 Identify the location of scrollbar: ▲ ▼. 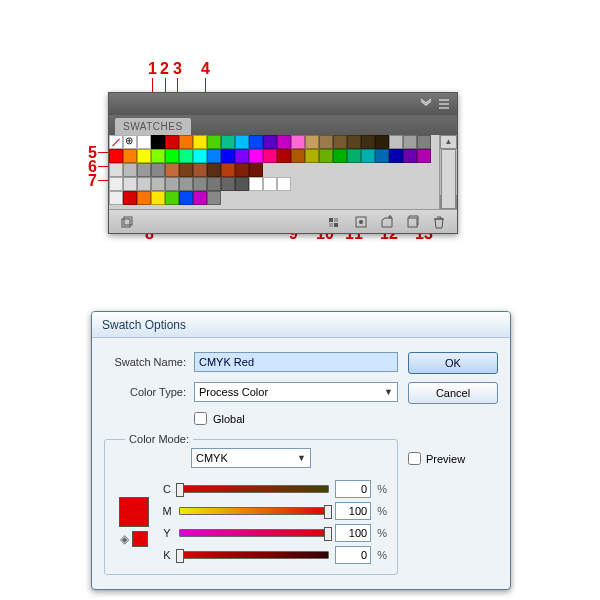
(448, 172).